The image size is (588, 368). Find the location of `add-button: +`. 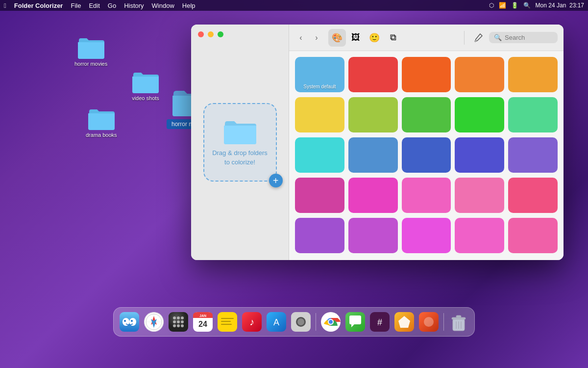

add-button: + is located at coordinates (276, 181).